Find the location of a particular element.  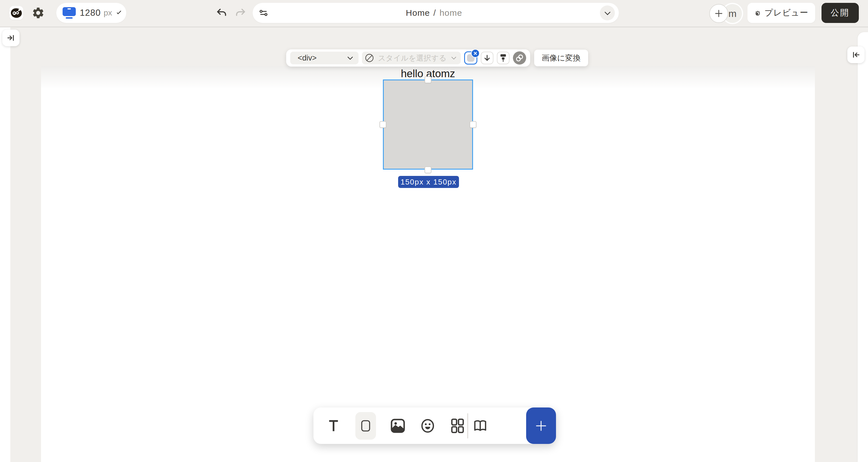

redo-button is located at coordinates (241, 13).